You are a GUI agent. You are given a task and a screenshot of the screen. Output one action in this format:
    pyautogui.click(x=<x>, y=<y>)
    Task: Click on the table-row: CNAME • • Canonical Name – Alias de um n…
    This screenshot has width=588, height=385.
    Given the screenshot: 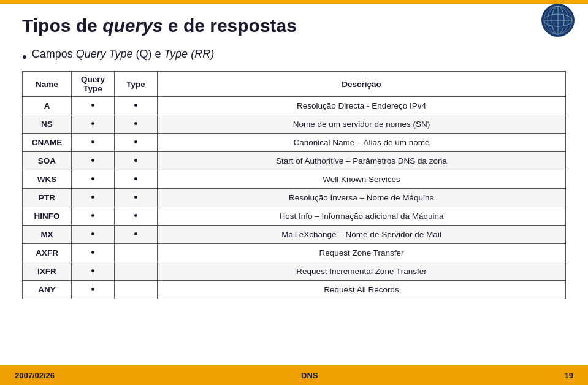 What is the action you would take?
    pyautogui.click(x=294, y=143)
    